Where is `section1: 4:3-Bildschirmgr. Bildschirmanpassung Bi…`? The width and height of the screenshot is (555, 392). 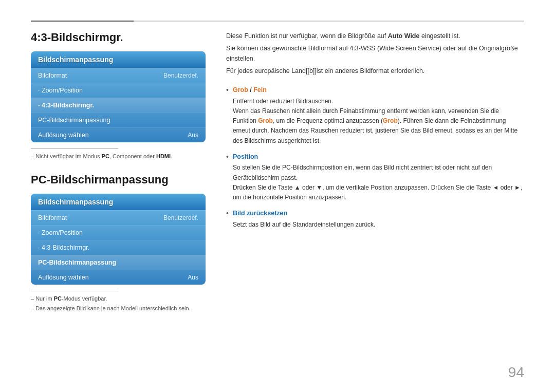
section1: 4:3-Bildschirmgr. Bildschirmanpassung Bi… is located at coordinates (118, 96).